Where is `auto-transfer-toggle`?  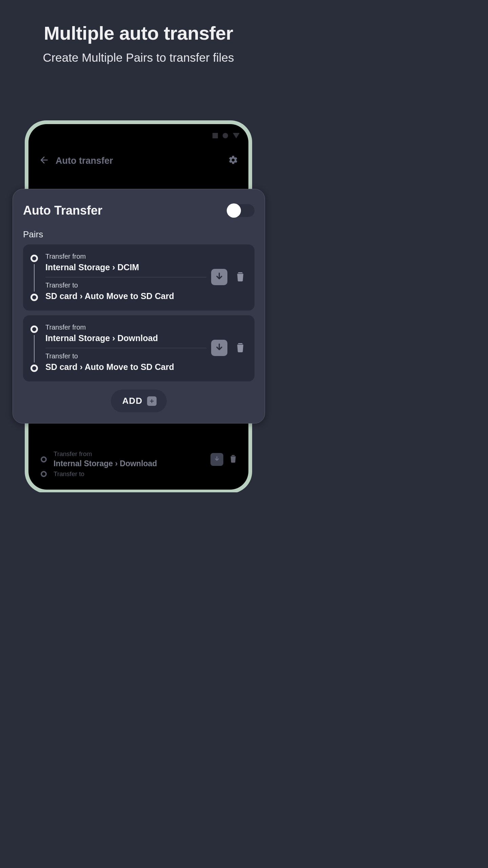 auto-transfer-toggle is located at coordinates (241, 211).